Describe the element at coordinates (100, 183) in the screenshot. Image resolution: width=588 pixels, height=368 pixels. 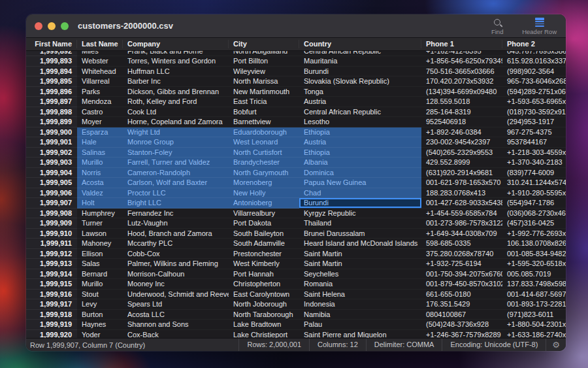
I see `cell-last-name: Acosta` at that location.